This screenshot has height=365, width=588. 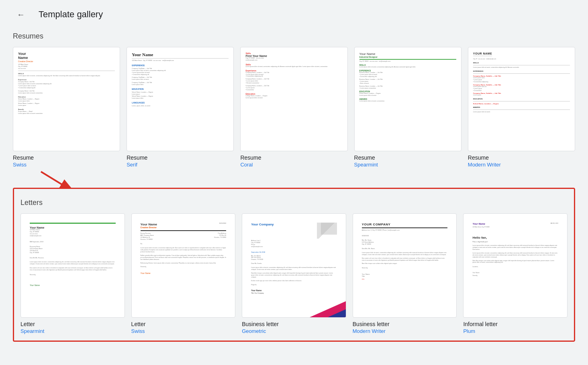 I want to click on template-name-resume-serif: Resume, so click(x=180, y=158).